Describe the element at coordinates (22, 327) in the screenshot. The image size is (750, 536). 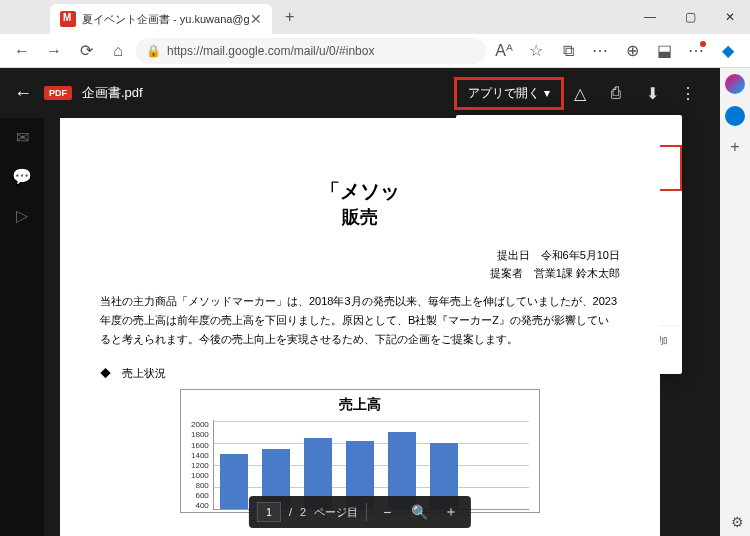
I see `gmail-left-nav-dimmed: ✉💬▷` at that location.